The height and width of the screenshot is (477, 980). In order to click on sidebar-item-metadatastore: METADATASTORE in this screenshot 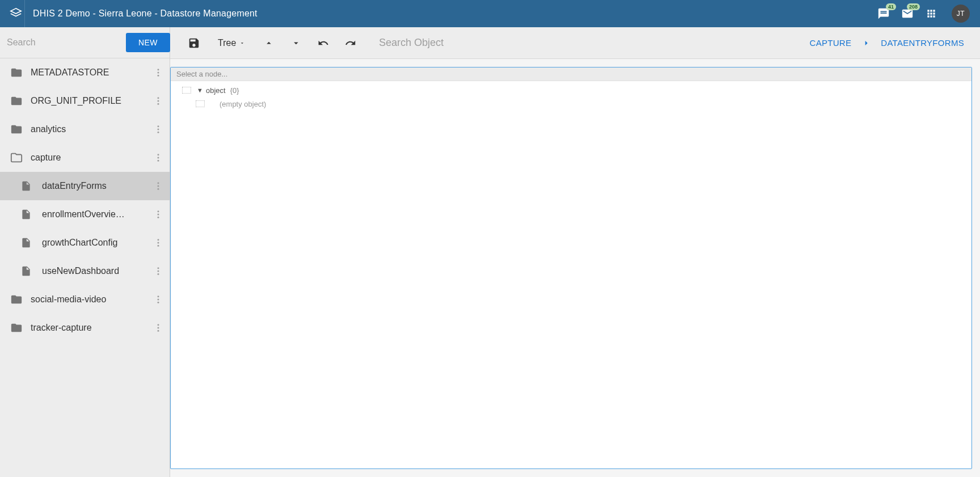, I will do `click(85, 73)`.